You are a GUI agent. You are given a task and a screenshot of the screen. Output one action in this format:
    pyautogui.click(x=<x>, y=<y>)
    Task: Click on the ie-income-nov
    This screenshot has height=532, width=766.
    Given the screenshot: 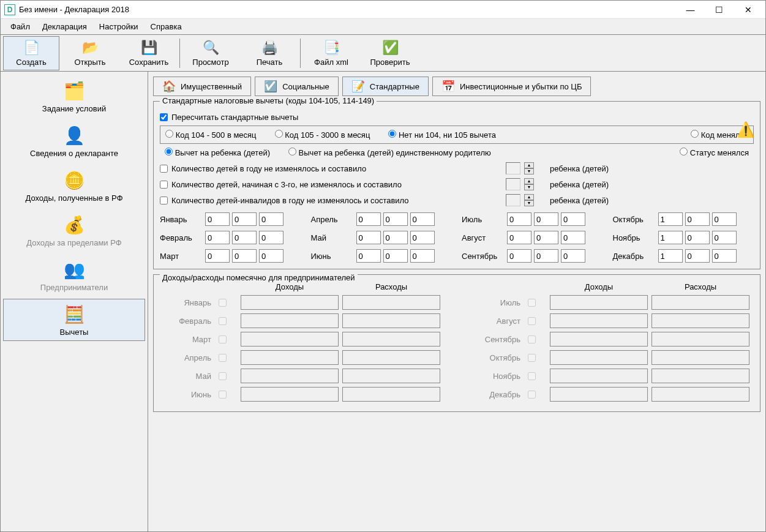 What is the action you would take?
    pyautogui.click(x=599, y=376)
    